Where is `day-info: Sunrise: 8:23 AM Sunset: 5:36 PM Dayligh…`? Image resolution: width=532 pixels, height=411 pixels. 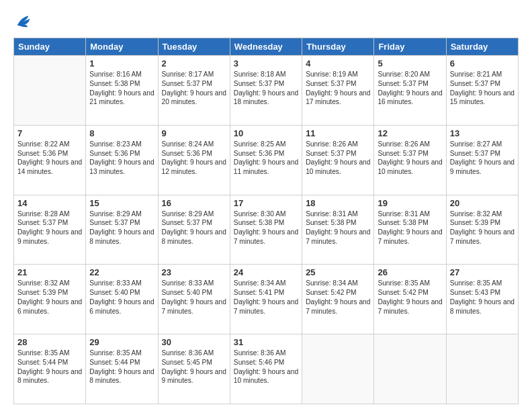 day-info: Sunrise: 8:23 AM Sunset: 5:36 PM Dayligh… is located at coordinates (122, 158).